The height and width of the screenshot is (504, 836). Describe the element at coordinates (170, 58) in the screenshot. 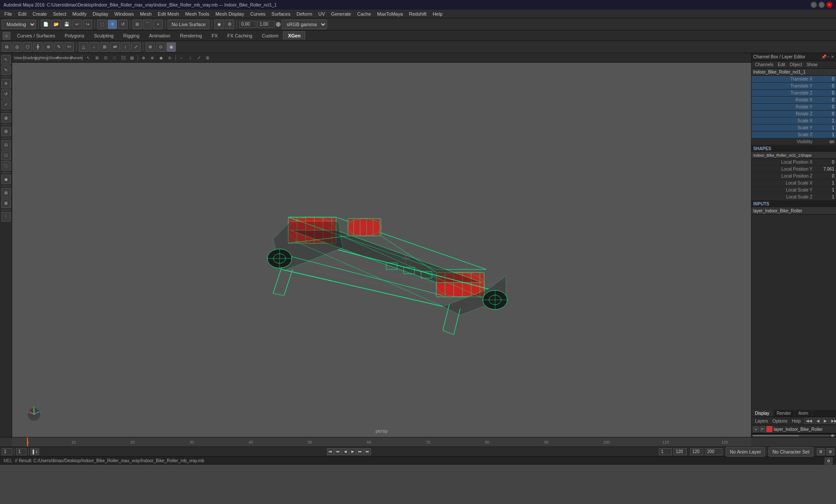

I see `vt-icon-10: ⊙` at that location.